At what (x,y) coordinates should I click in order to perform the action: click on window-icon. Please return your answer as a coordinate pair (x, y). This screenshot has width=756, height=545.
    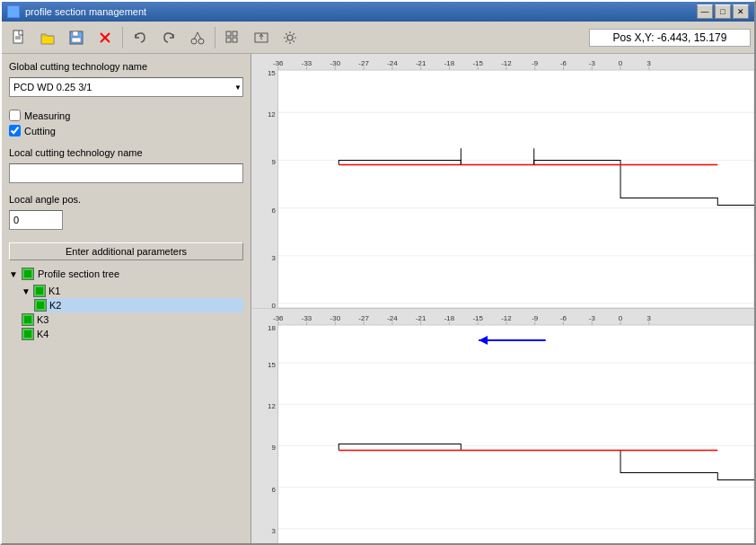
    Looking at the image, I should click on (13, 12).